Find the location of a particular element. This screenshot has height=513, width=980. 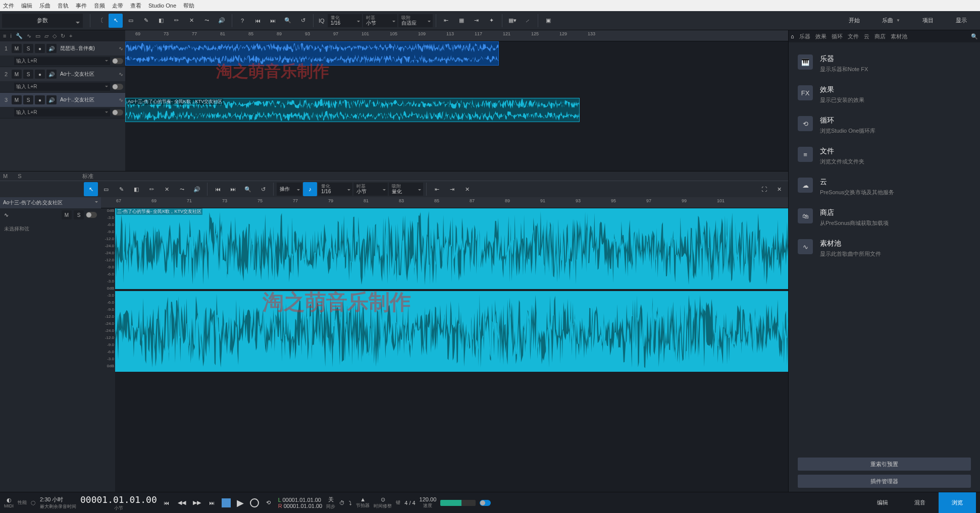

browser-item-pool: ∿ 素材池 显示此首歌曲中所用文件 is located at coordinates (885, 248).